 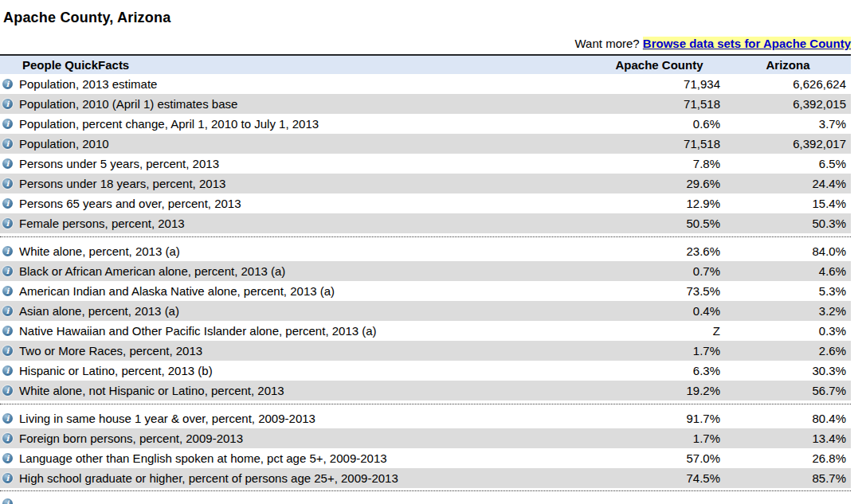 I want to click on row-value-apache-county: 12.9%, so click(x=660, y=204).